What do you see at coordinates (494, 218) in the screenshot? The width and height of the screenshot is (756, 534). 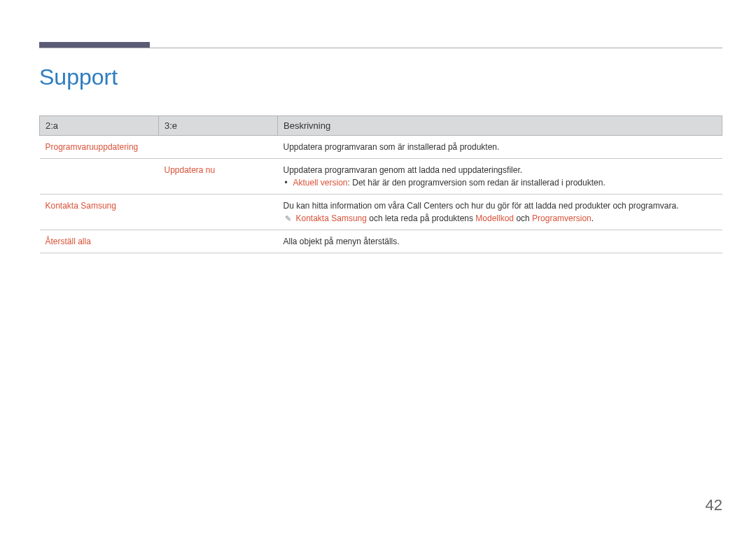 I see `note-b: Modellkod` at bounding box center [494, 218].